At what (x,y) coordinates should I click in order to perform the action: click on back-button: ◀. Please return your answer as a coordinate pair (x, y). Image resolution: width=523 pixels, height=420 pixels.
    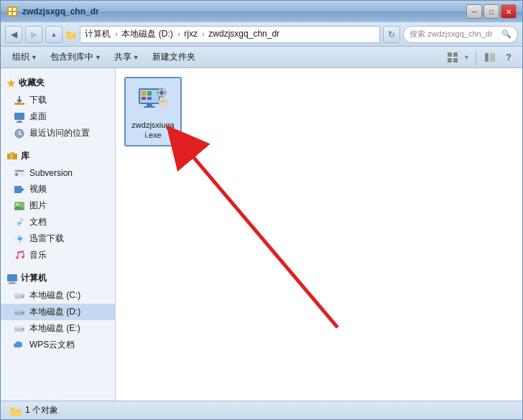
    Looking at the image, I should click on (14, 34).